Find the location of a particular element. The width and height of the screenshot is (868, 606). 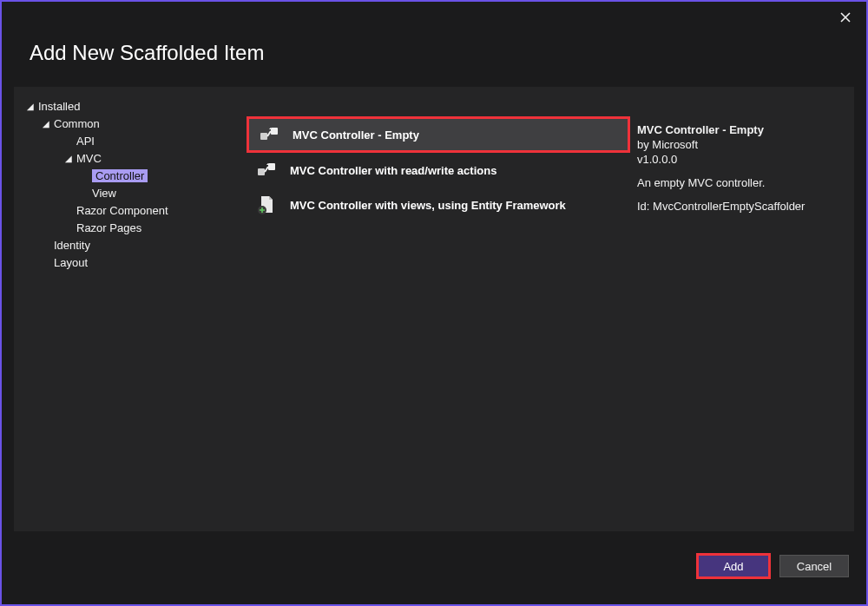

tree-label: API is located at coordinates (85, 141).